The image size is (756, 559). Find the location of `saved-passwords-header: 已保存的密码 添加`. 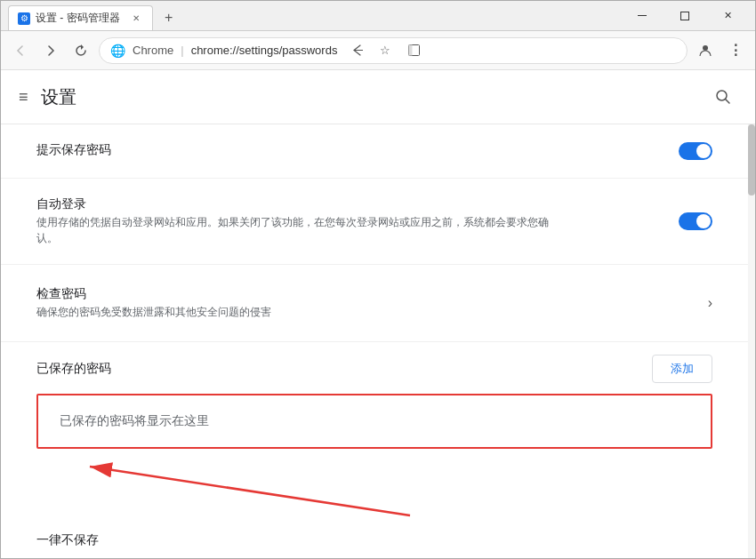

saved-passwords-header: 已保存的密码 添加 is located at coordinates (374, 369).